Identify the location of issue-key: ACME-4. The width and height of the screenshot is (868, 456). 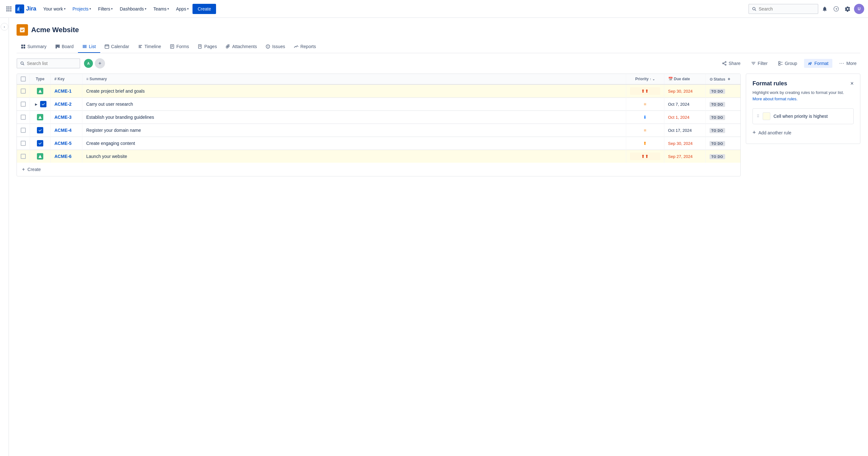
(67, 130).